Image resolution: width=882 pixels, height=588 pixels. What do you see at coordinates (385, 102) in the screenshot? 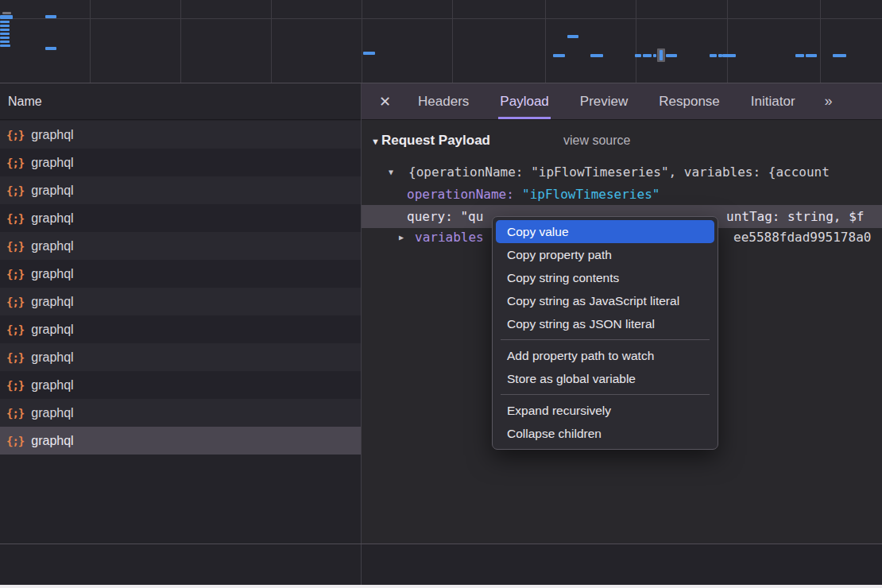
I see `close-icon: ✕` at bounding box center [385, 102].